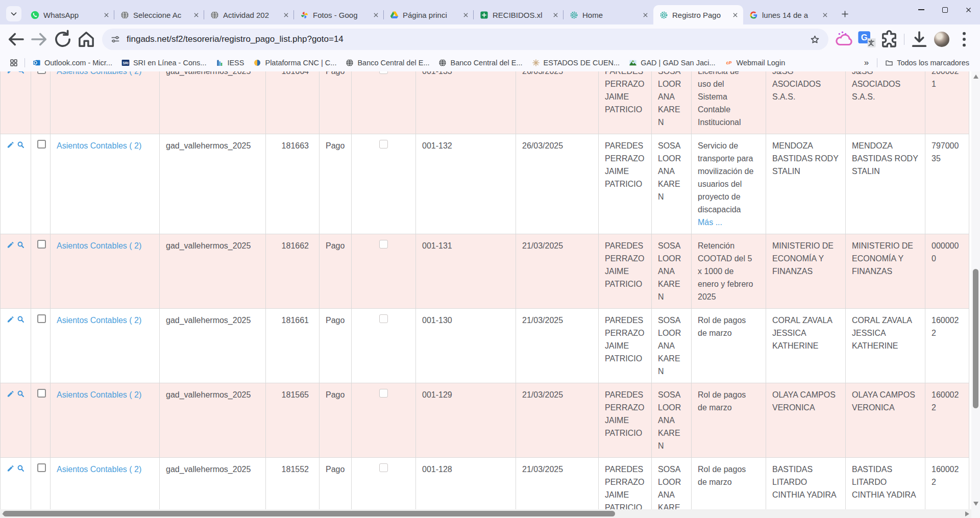 This screenshot has width=980, height=518. I want to click on extensions-puzzle-icon, so click(889, 39).